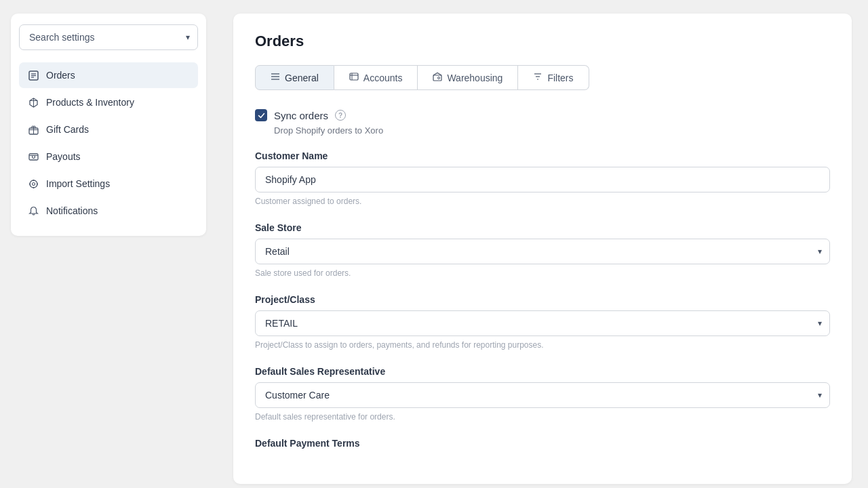  Describe the element at coordinates (553, 77) in the screenshot. I see `tab-filters: Filters` at that location.